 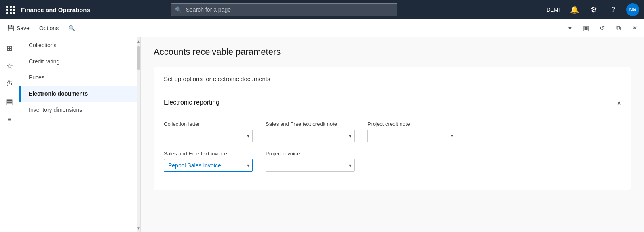 What do you see at coordinates (310, 165) in the screenshot?
I see `project-invoice-select` at bounding box center [310, 165].